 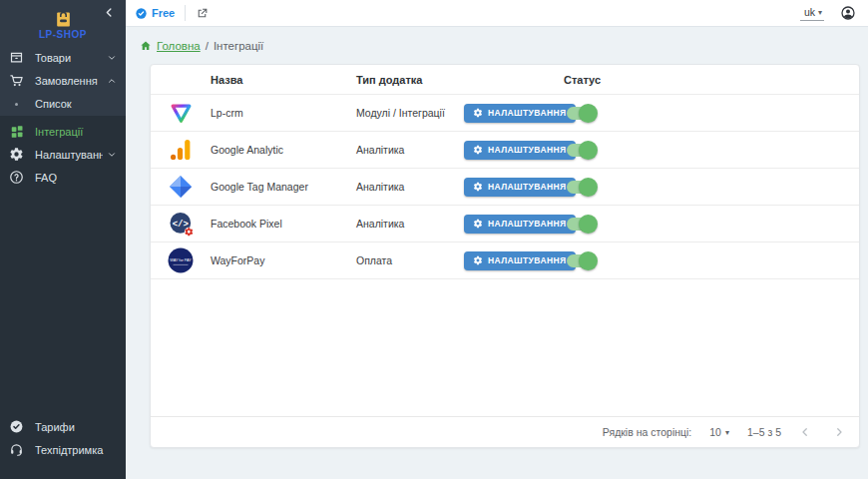 What do you see at coordinates (505, 261) in the screenshot?
I see `table-row: WayForPay Оплата НАЛАШТУВАННЯ` at bounding box center [505, 261].